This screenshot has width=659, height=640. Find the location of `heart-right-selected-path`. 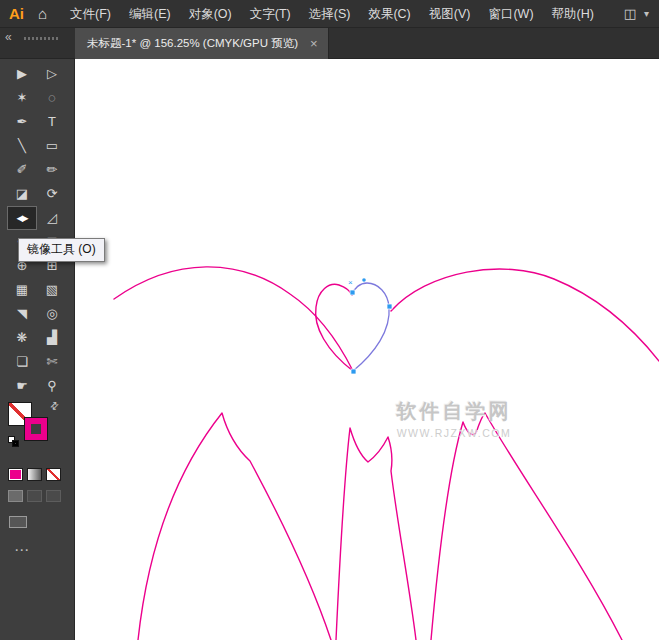

heart-right-selected-path is located at coordinates (370, 327).